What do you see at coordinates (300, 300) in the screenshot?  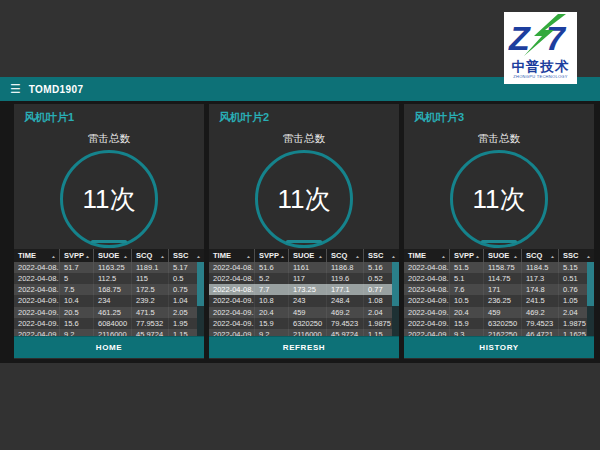 I see `table-row: 2022-04-09...10.8243248.41.08` at bounding box center [300, 300].